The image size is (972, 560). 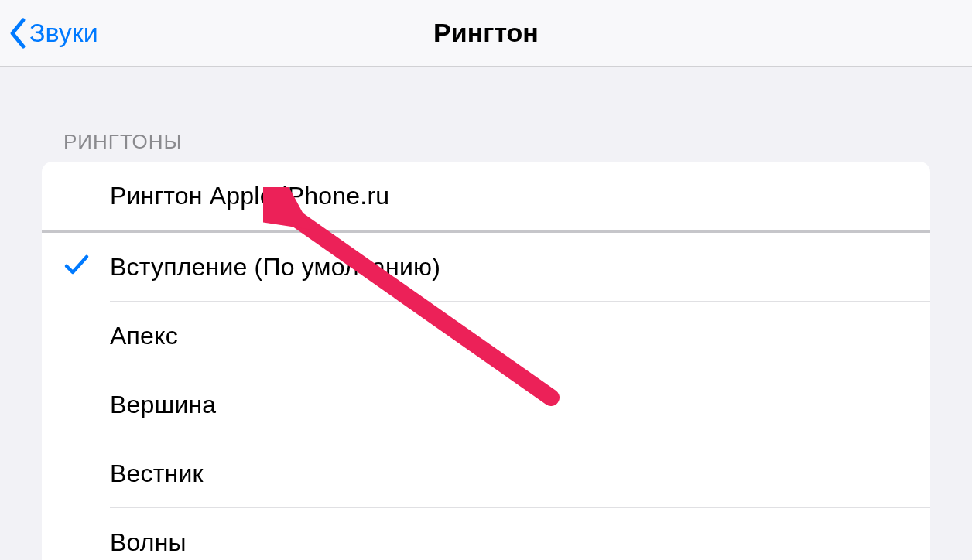 I want to click on checkmark-icon, so click(x=77, y=267).